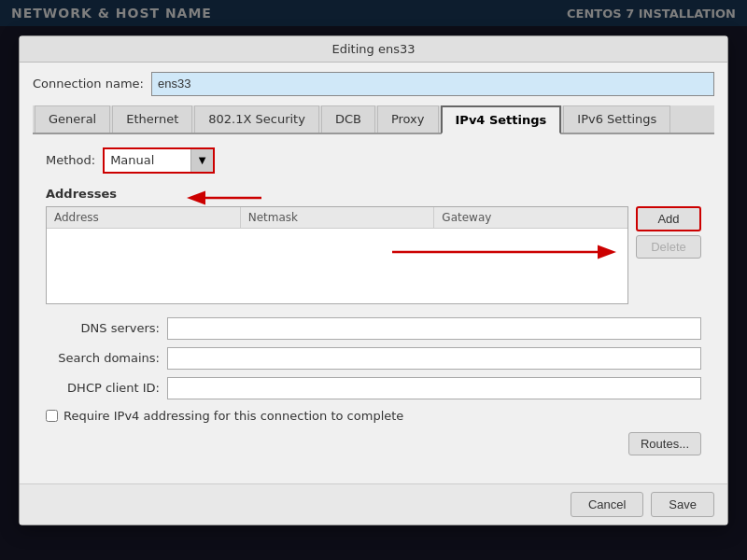  Describe the element at coordinates (337, 218) in the screenshot. I see `table-header: Address Netmask Gateway` at that location.